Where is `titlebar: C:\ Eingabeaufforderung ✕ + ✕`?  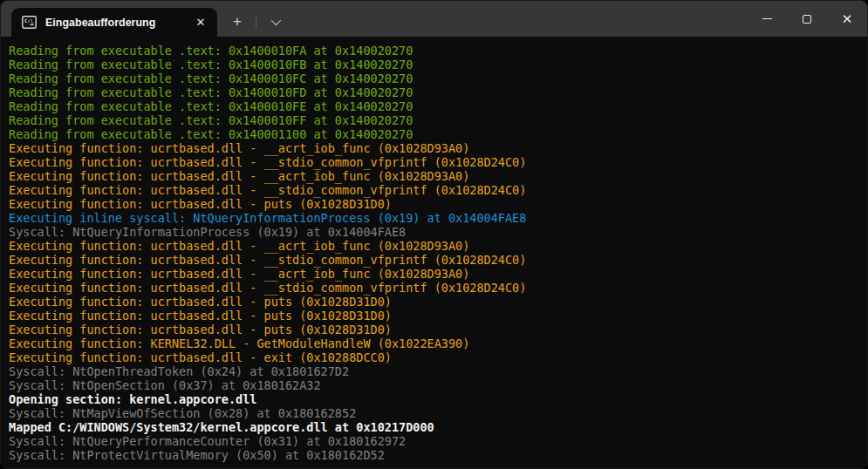
titlebar: C:\ Eingabeaufforderung ✕ + ✕ is located at coordinates (434, 19).